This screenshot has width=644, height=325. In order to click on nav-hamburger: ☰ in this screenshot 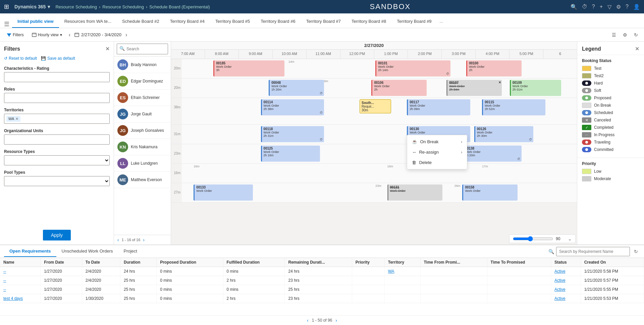, I will do `click(7, 24)`.